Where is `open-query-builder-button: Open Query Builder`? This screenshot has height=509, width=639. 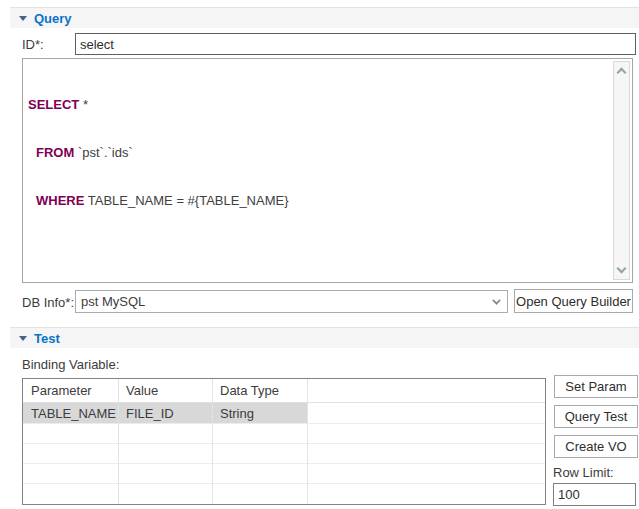
open-query-builder-button: Open Query Builder is located at coordinates (574, 301).